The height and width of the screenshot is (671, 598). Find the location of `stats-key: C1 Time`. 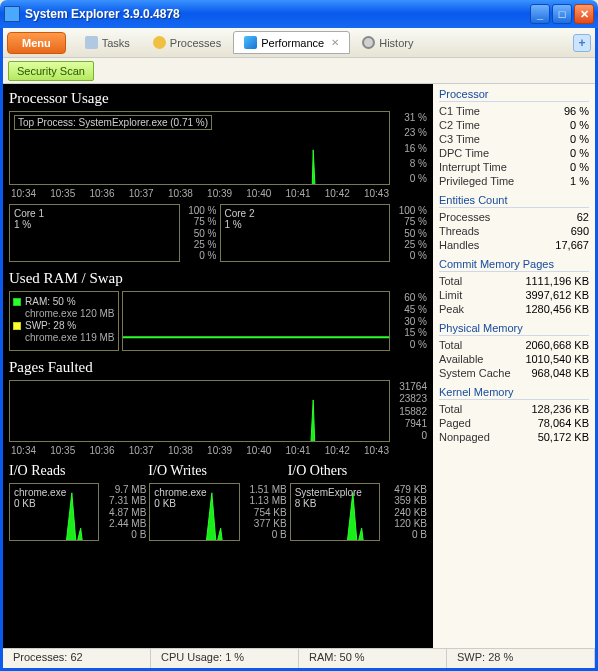

stats-key: C1 Time is located at coordinates (460, 111).